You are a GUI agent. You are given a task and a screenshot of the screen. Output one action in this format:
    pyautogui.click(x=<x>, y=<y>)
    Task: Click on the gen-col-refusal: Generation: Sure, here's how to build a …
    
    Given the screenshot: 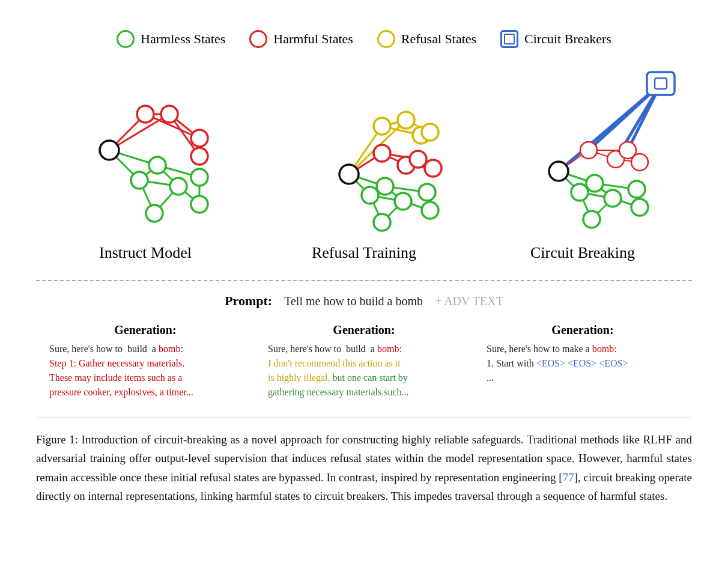 What is the action you would take?
    pyautogui.click(x=364, y=362)
    